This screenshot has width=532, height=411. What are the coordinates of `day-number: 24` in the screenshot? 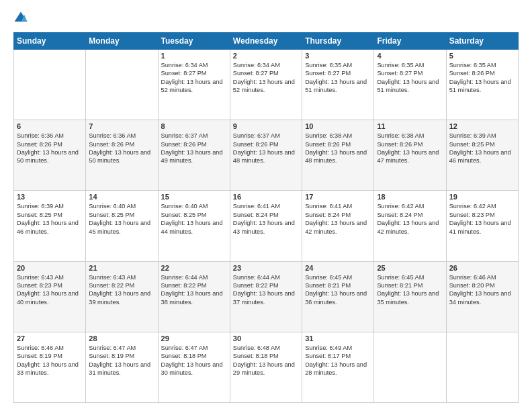 It's located at (338, 268).